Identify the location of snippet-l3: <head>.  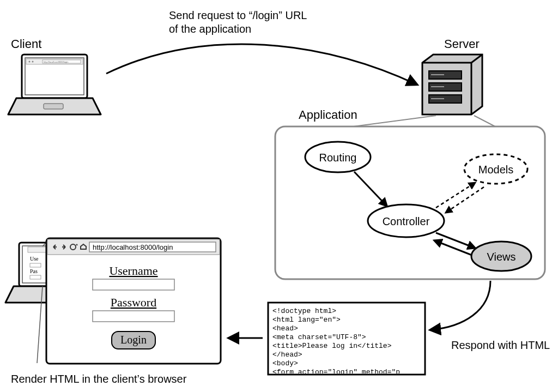
(286, 328).